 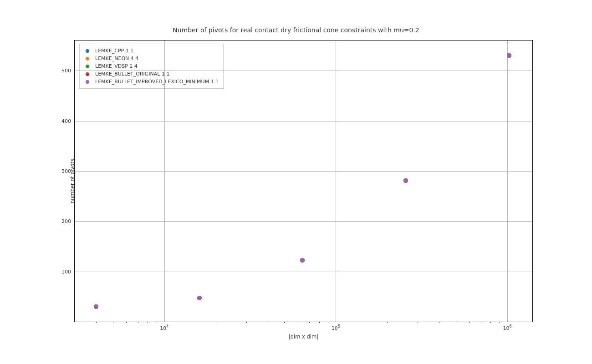 I want to click on x-tick-label: 104, so click(x=164, y=328).